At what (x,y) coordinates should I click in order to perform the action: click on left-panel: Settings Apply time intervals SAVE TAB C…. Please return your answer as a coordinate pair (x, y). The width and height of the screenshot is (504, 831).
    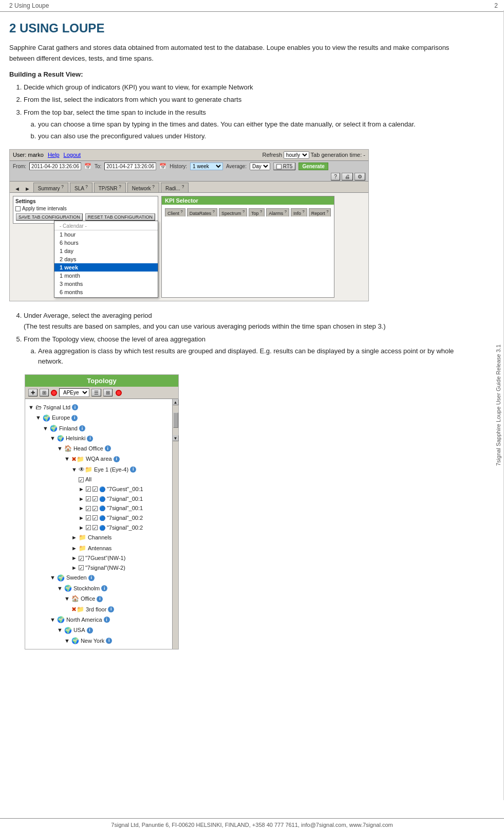
    Looking at the image, I should click on (85, 247).